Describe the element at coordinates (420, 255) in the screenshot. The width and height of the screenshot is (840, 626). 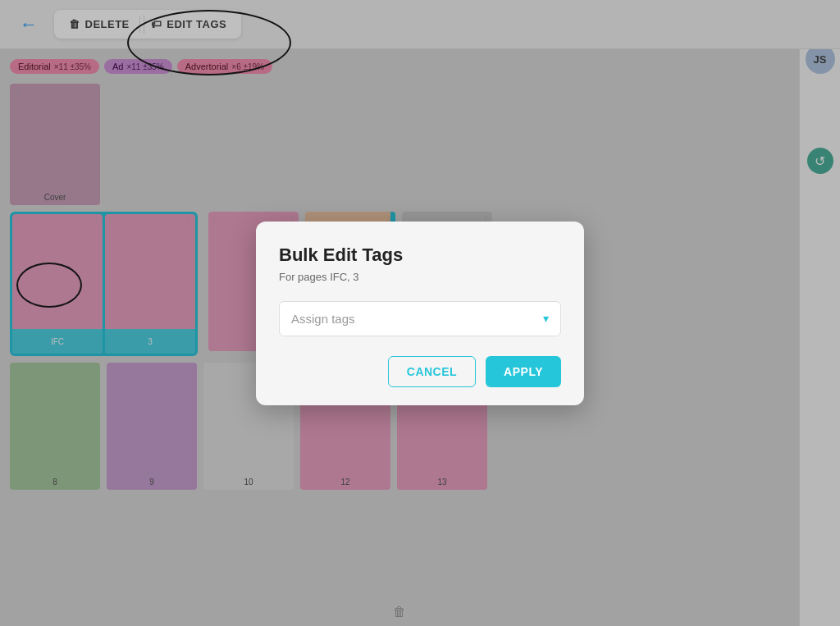
I see `modal-title: Bulk Edit Tags` at that location.